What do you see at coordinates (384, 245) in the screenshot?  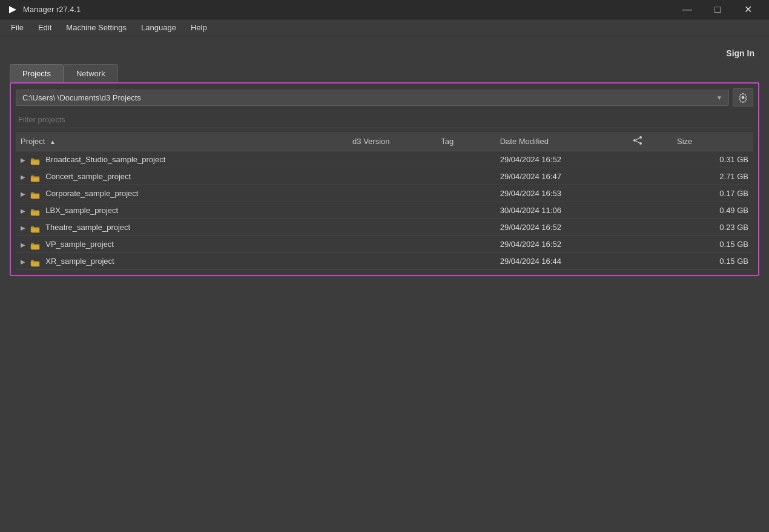 I see `table-row: ▶ VP_sample_project 29/04/2024 16:52 0.1…` at bounding box center [384, 245].